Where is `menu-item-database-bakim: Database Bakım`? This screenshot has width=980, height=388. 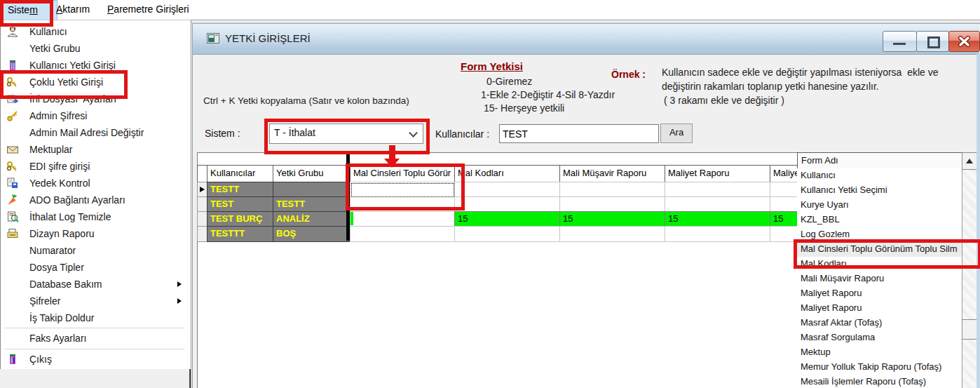 menu-item-database-bakim: Database Bakım is located at coordinates (95, 284).